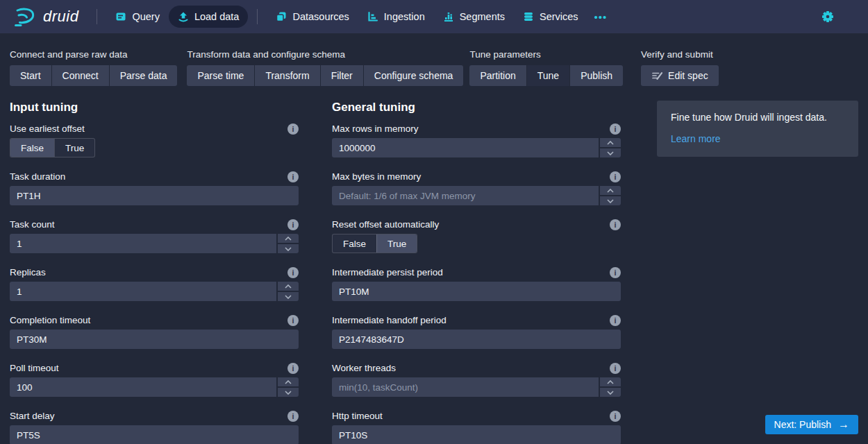 The height and width of the screenshot is (444, 868). I want to click on step-button-edit-spec: Edit spec, so click(680, 76).